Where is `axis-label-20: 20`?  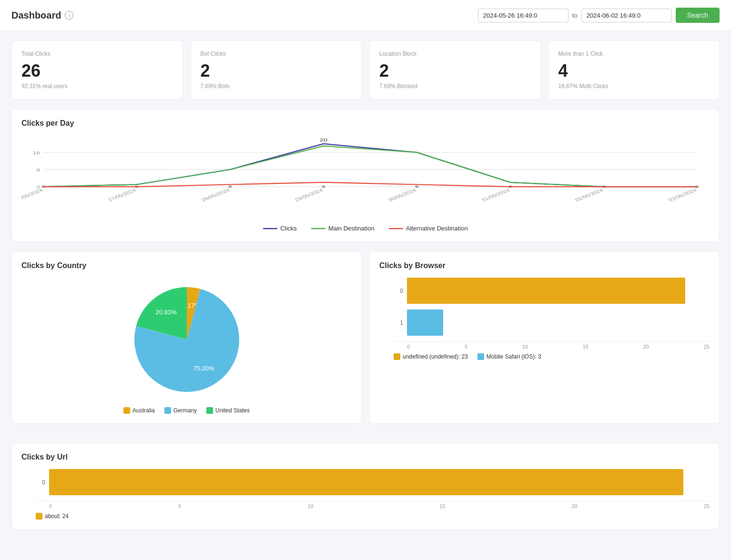
axis-label-20: 20 is located at coordinates (575, 506).